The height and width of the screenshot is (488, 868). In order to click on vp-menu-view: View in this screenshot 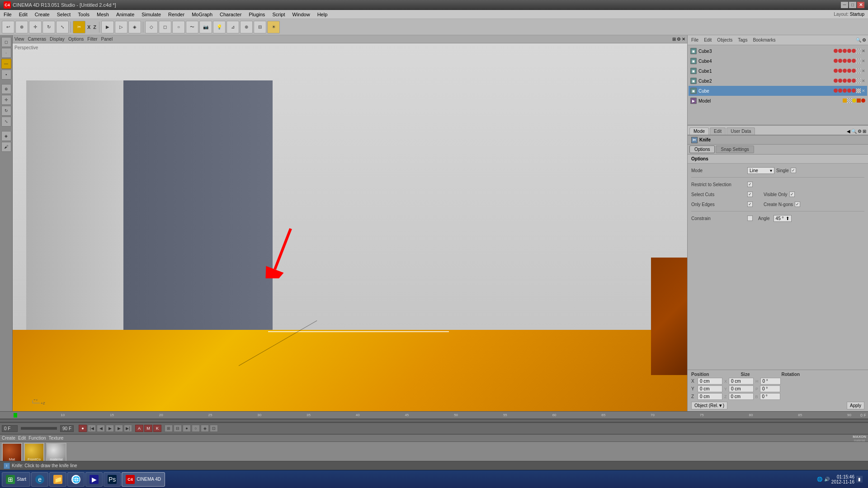, I will do `click(19, 39)`.